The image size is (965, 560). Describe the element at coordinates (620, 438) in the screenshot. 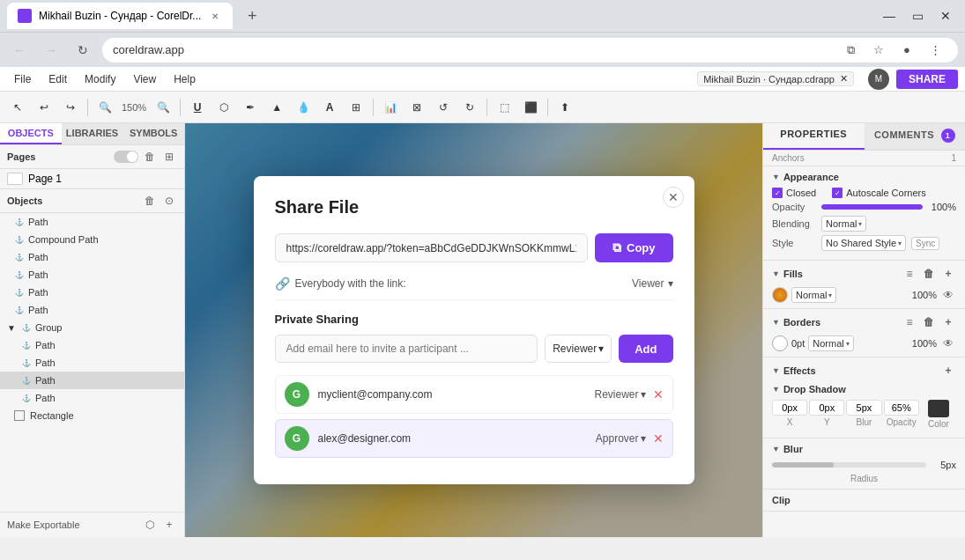

I see `participant-role-dropdown-2: Approver ▾` at that location.